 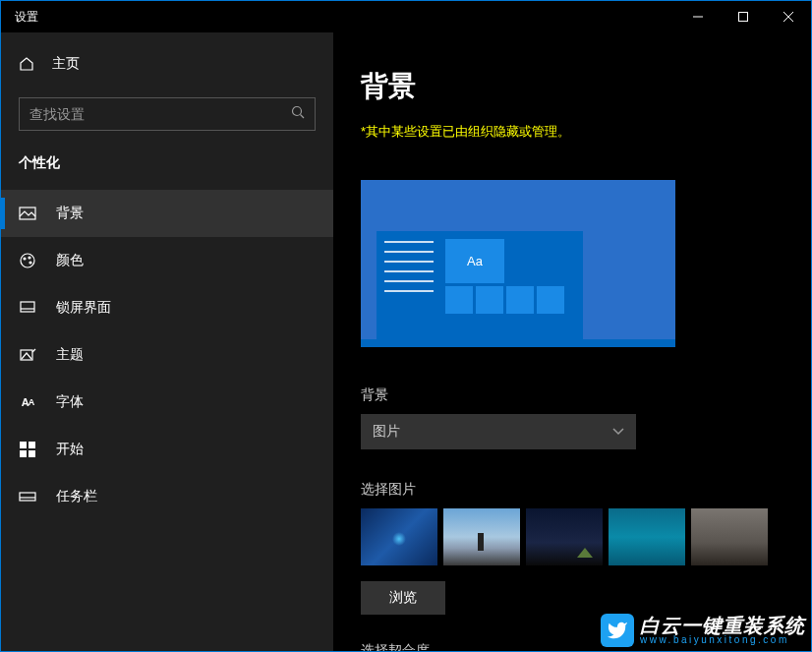 I want to click on watermark-text: 白云一键重装系统, so click(x=723, y=625).